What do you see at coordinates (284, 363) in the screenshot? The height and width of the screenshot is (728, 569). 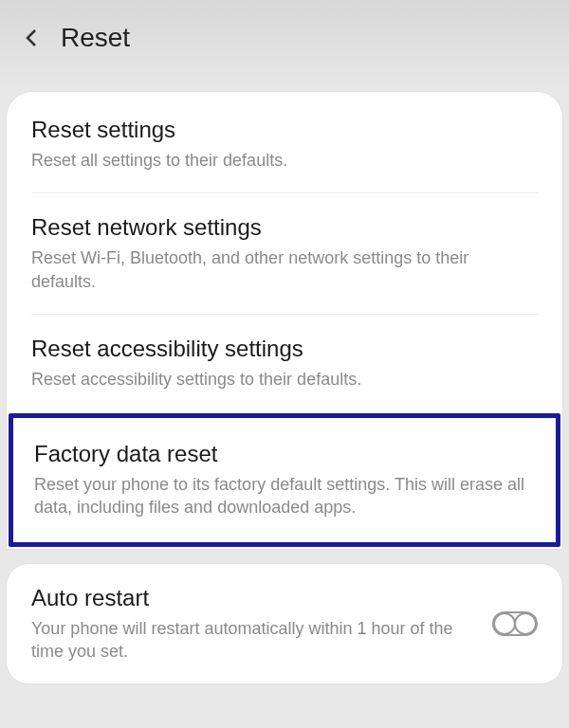 I see `reset-accessibility-settings-item: Reset accessibility settings Reset acces…` at bounding box center [284, 363].